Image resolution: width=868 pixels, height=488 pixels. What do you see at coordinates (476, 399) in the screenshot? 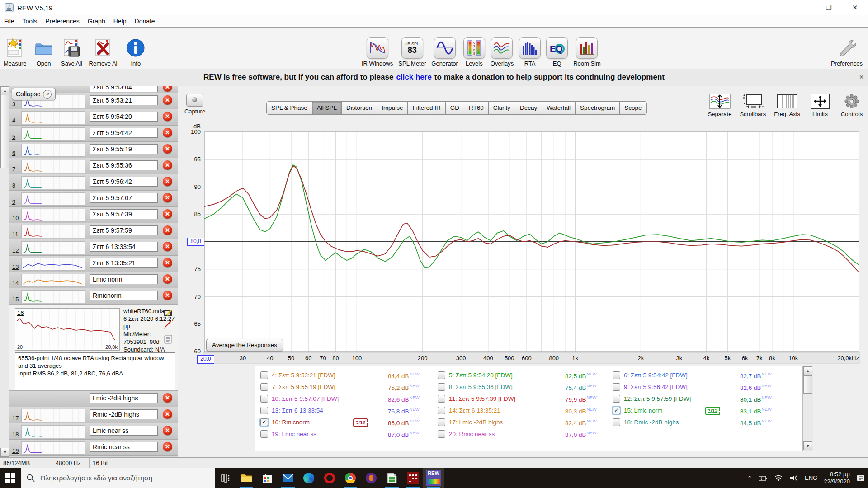
I see `legend-entry: 11: Σεπ 5 9:57:39 [FDW]` at bounding box center [476, 399].